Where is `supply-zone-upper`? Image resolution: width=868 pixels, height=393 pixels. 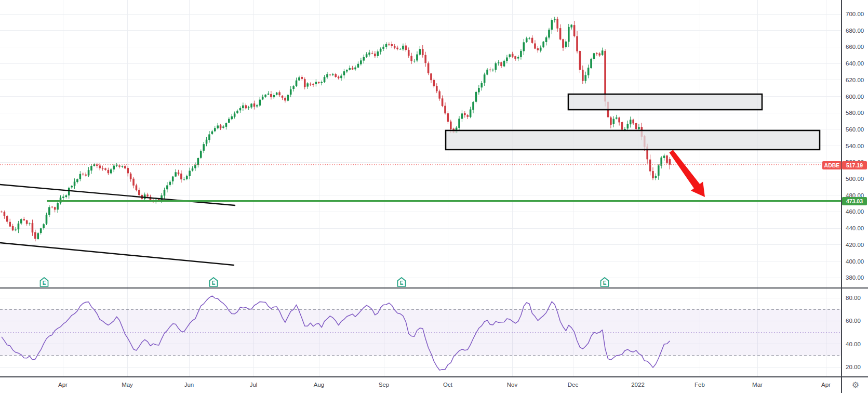
supply-zone-upper is located at coordinates (665, 102).